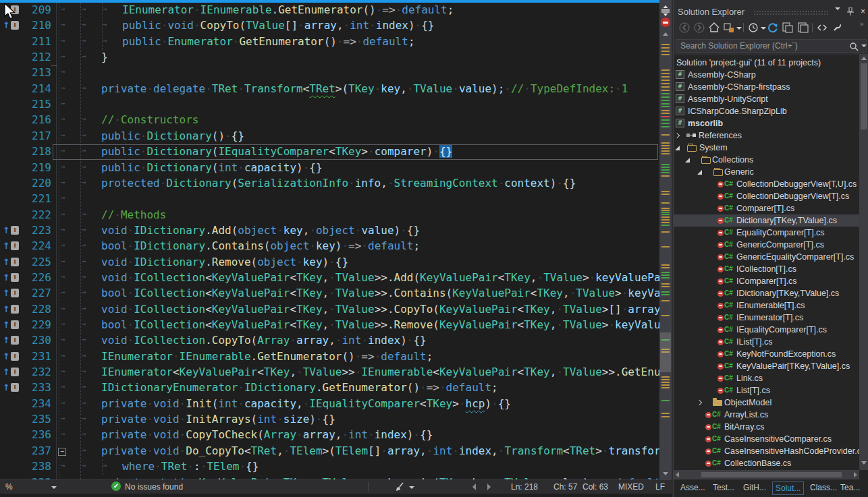  I want to click on broom-chevron-icon, so click(412, 488).